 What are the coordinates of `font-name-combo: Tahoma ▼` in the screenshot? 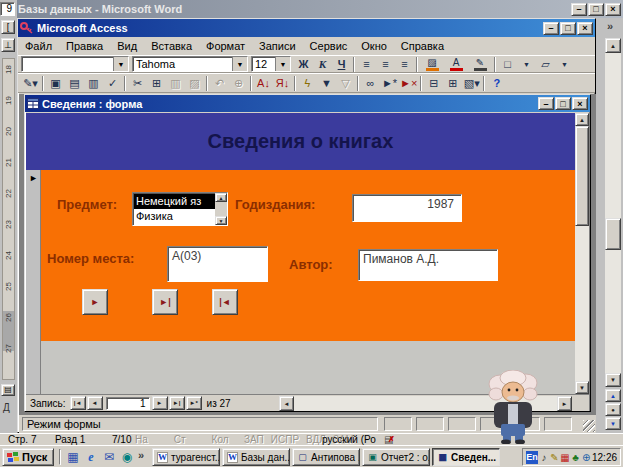 It's located at (190, 64).